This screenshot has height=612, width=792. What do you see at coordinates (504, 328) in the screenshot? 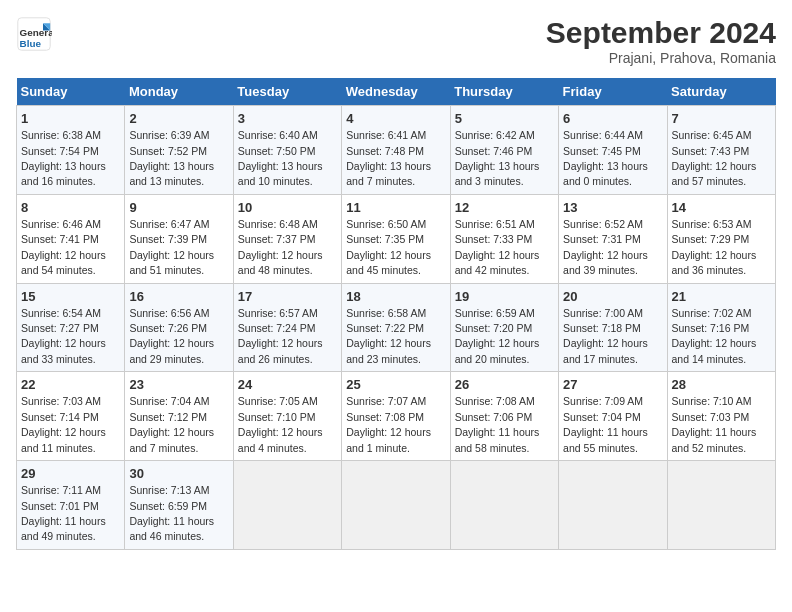
I see `calendar-cell: 19Sunrise: 6:59 AM Sunset: 7:20 PM Dayli…` at bounding box center [504, 328].